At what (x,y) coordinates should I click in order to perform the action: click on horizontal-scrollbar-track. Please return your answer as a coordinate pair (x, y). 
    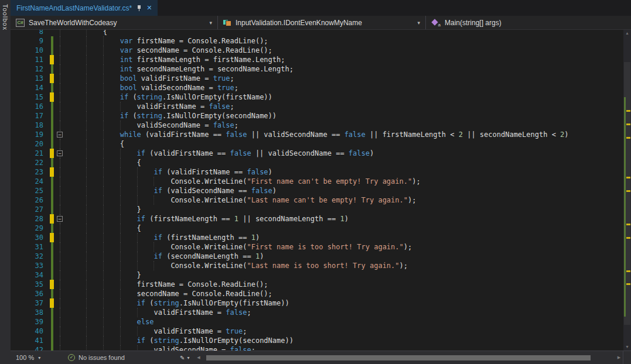
    Looking at the image, I should click on (409, 358).